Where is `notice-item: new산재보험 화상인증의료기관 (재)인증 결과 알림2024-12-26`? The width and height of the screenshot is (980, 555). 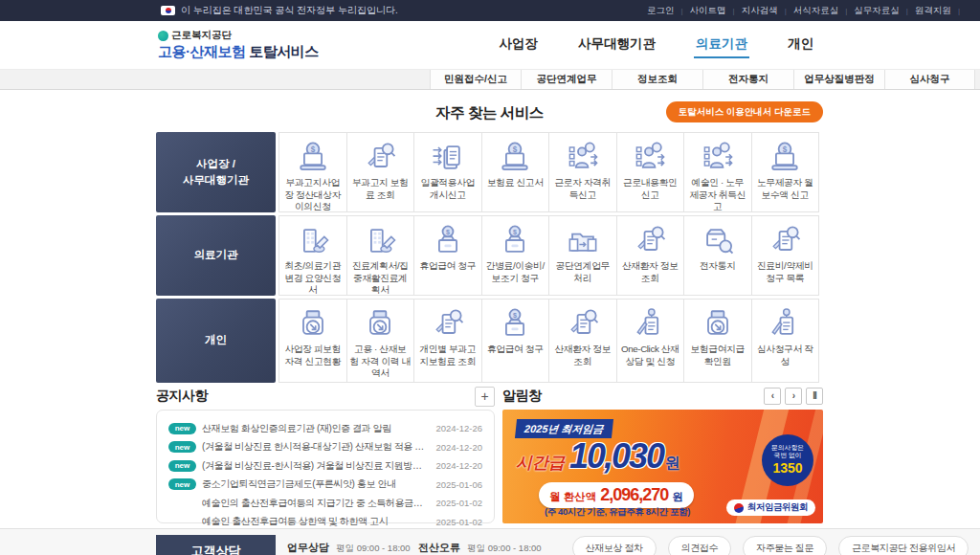 notice-item: new산재보험 화상인증의료기관 (재)인증 결과 알림2024-12-26 is located at coordinates (325, 429).